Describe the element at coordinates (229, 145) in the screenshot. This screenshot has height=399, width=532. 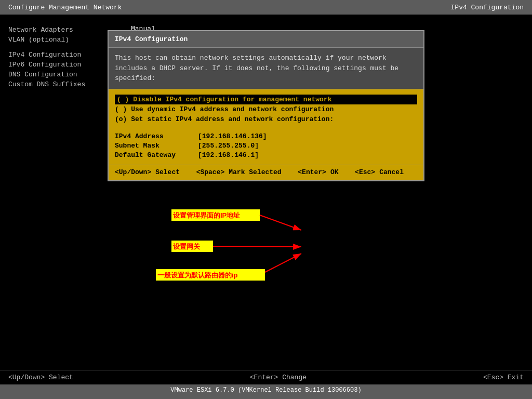
I see `field-value-subnet: 255.255.255.0` at that location.